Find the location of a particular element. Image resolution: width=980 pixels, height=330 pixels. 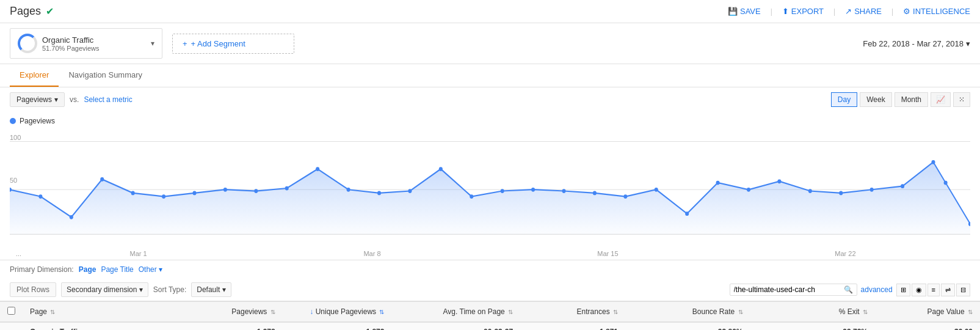

select-metric-link: Select a metric is located at coordinates (107, 100).